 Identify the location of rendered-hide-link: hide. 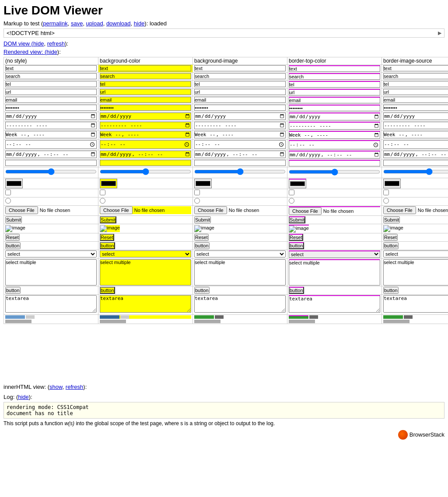
(52, 52).